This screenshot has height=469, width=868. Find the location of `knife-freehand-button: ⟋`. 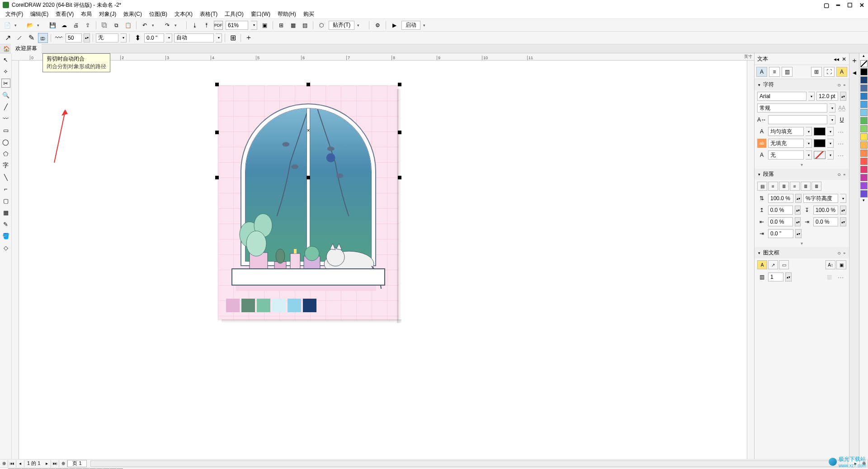

knife-freehand-button: ⟋ is located at coordinates (19, 38).